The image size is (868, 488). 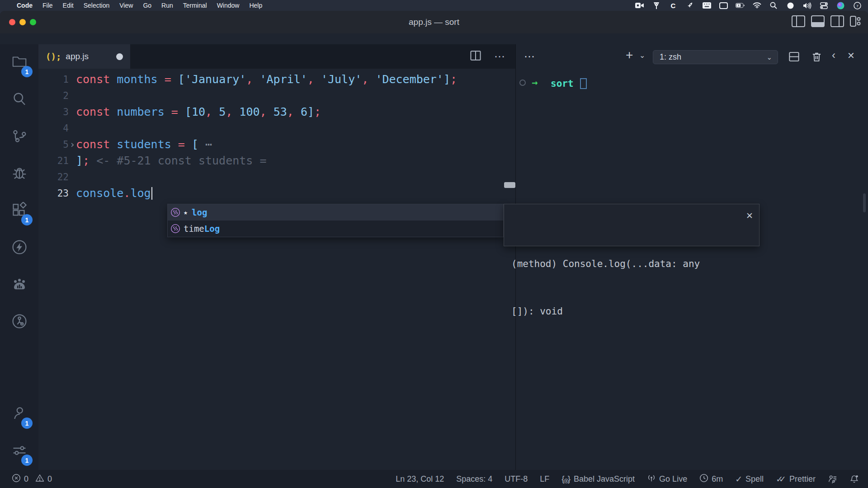 I want to click on sidebar-item-source-control, so click(x=19, y=137).